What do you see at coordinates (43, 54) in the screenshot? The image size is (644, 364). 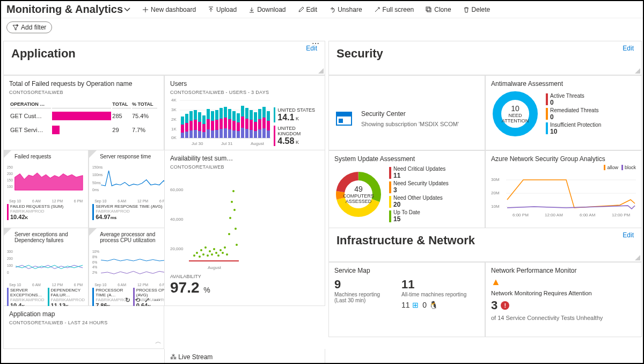 I see `application-title: Application` at bounding box center [43, 54].